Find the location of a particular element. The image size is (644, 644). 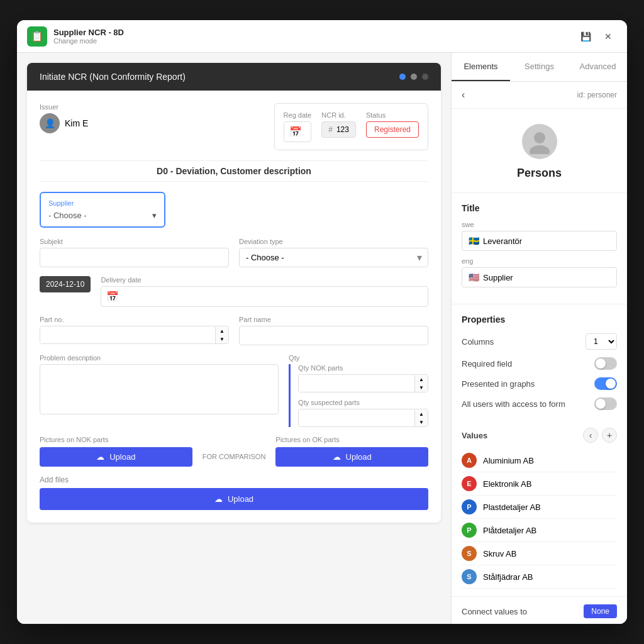

eng-input: 🇺🇸 Supplier is located at coordinates (540, 277).